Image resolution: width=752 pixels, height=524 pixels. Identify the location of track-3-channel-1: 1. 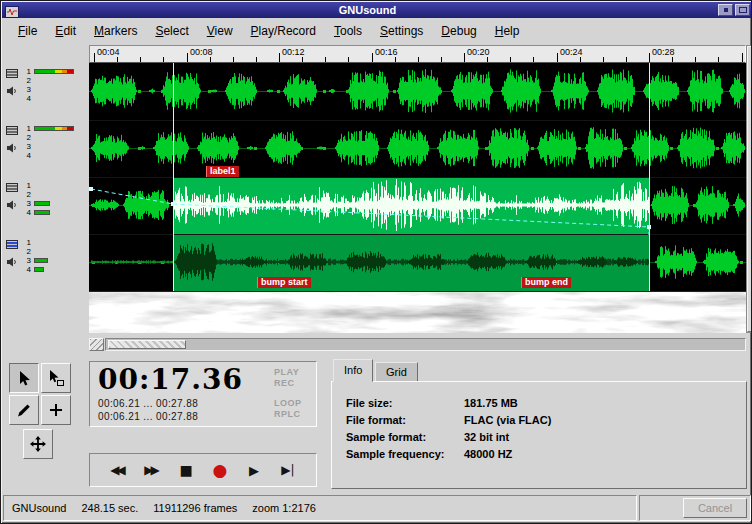
(27, 186).